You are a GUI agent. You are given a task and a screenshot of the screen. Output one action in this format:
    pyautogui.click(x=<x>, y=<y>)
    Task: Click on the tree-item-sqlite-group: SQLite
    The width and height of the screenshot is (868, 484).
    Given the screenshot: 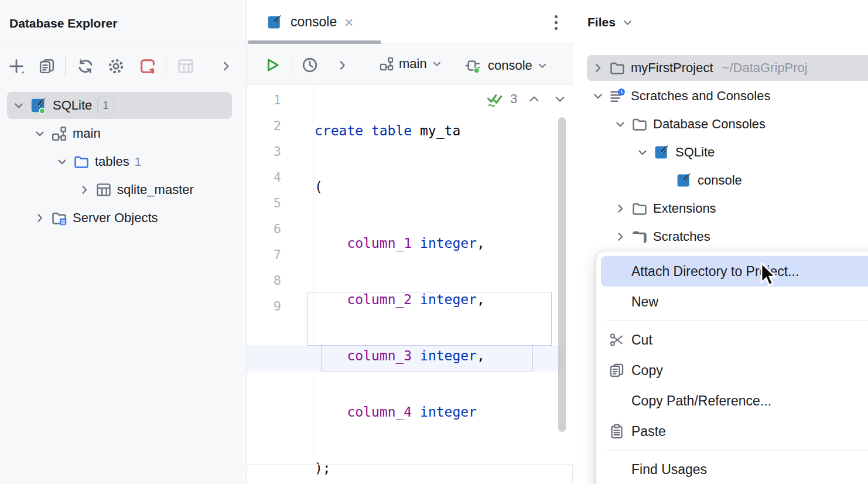 What is the action you would take?
    pyautogui.click(x=720, y=152)
    